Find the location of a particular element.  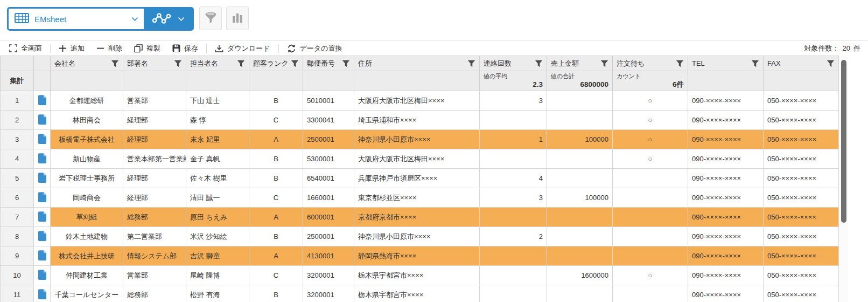

download-button: ダウンロード is located at coordinates (242, 49).